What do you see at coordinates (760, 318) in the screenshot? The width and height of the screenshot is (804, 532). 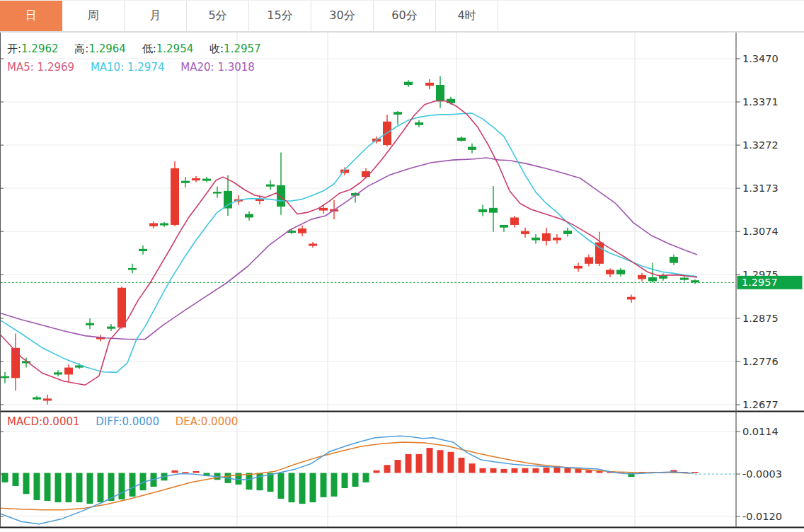 I see `price-axis-label: 1.2875` at bounding box center [760, 318].